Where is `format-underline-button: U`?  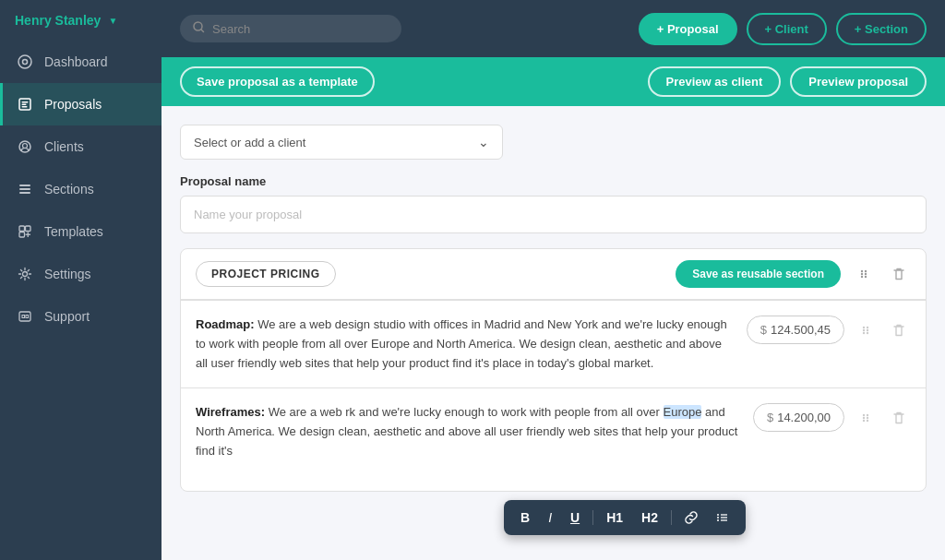 format-underline-button: U is located at coordinates (575, 518).